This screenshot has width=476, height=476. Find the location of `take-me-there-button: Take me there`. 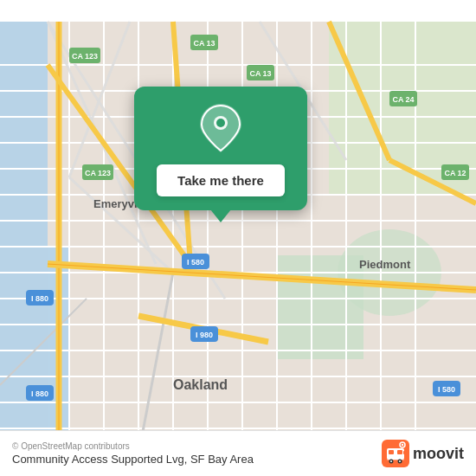

take-me-there-button: Take me there is located at coordinates (221, 180).